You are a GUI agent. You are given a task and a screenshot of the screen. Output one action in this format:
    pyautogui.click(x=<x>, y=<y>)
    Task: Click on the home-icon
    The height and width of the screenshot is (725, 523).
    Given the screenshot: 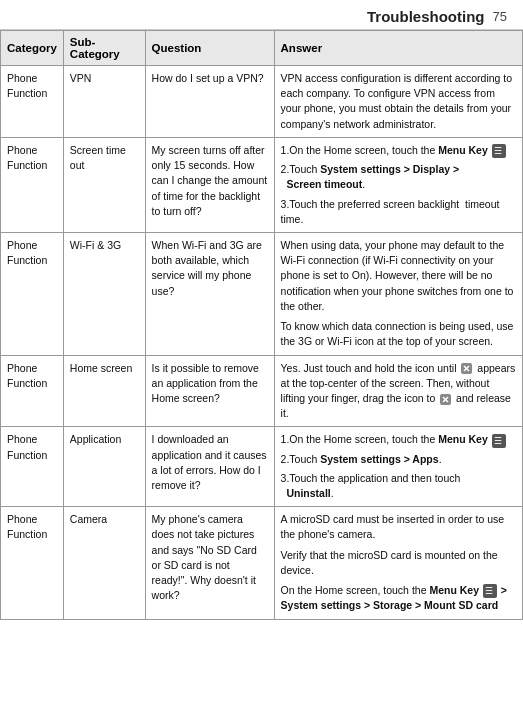 What is the action you would take?
    pyautogui.click(x=446, y=400)
    